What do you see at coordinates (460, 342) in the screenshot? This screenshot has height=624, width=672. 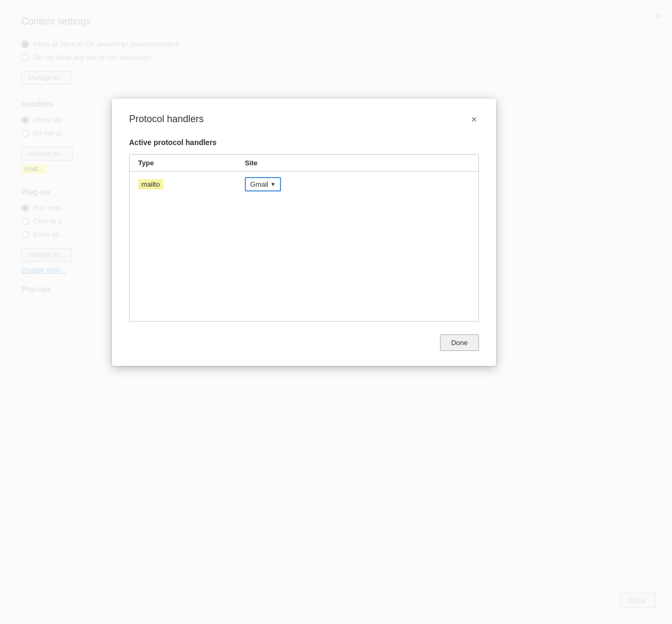 I see `modal-done-button: Done` at bounding box center [460, 342].